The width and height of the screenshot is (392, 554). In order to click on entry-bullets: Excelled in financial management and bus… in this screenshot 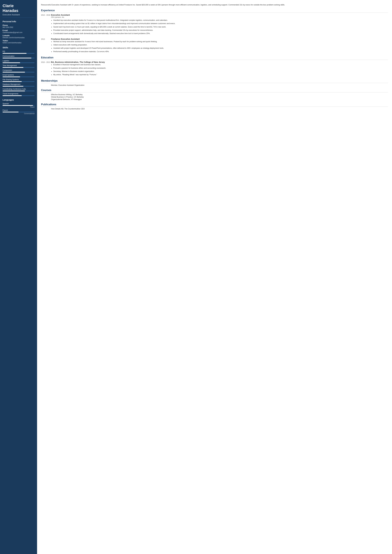, I will do `click(219, 70)`.